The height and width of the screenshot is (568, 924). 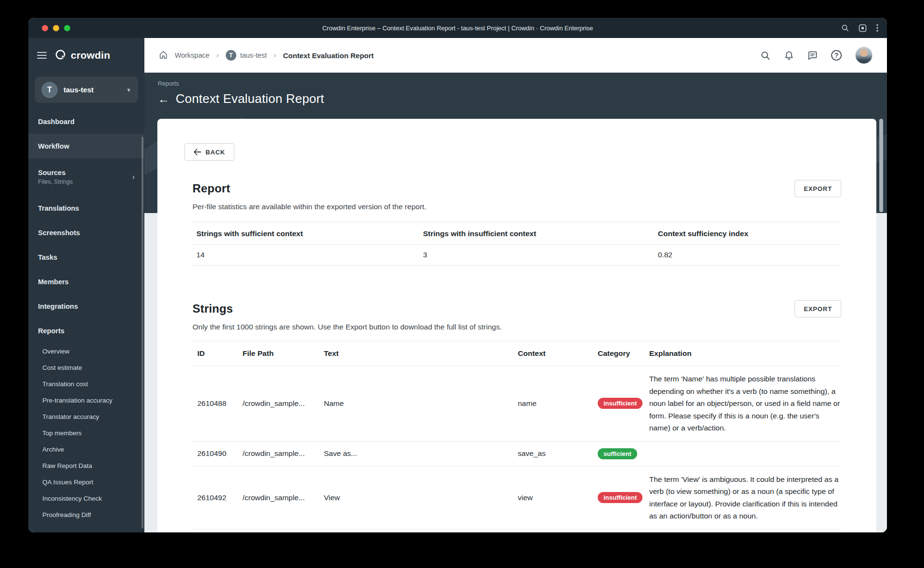 I want to click on breadcrumb-project: T taus-test, so click(x=246, y=55).